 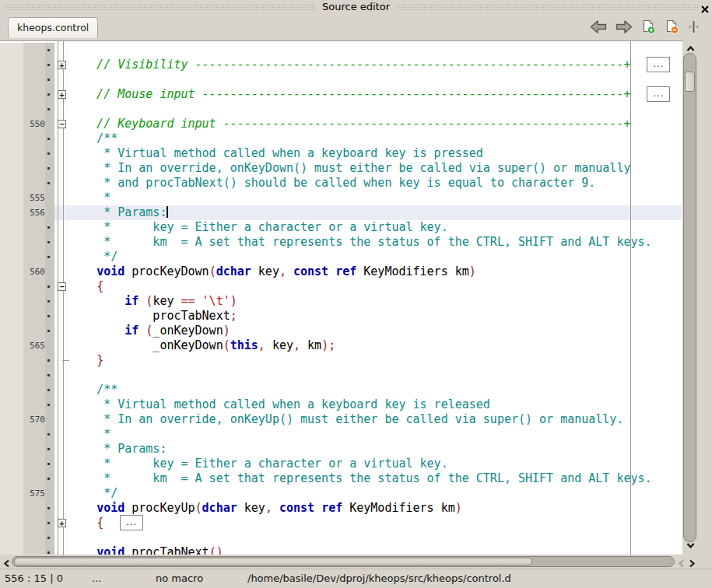 What do you see at coordinates (644, 28) in the screenshot?
I see `editor-toolbar` at bounding box center [644, 28].